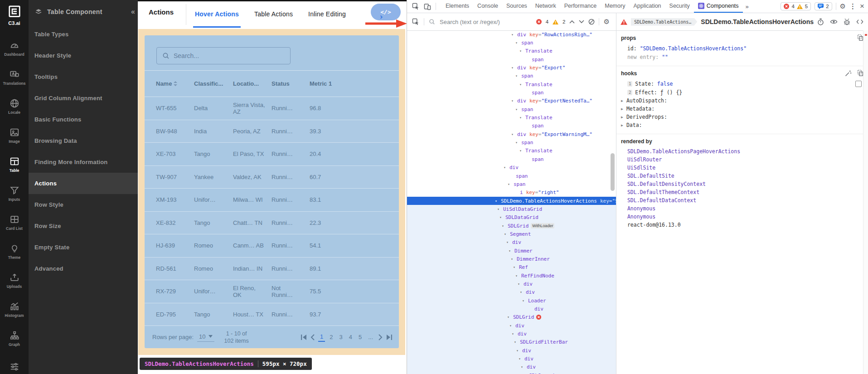 The image size is (868, 374). What do you see at coordinates (834, 22) in the screenshot?
I see `inspect-dom-eye-icon` at bounding box center [834, 22].